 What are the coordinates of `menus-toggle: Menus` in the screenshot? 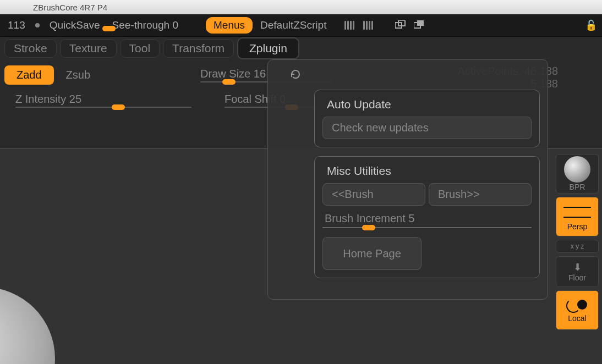 It's located at (229, 25).